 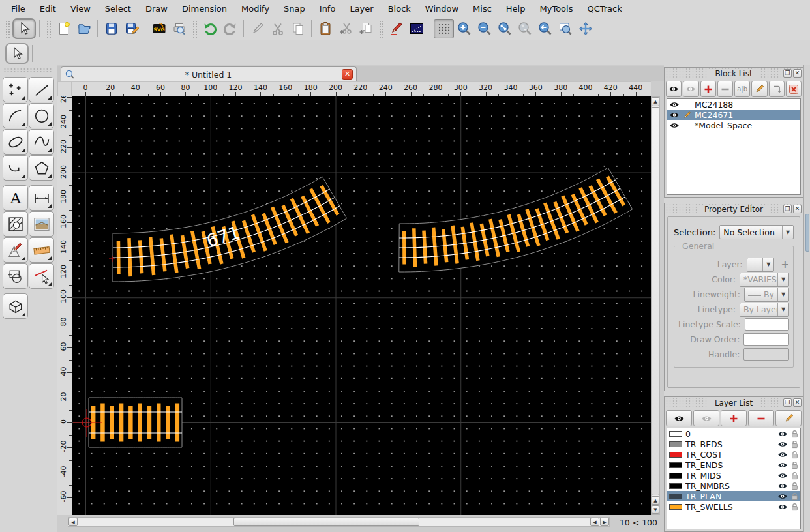 What do you see at coordinates (24, 29) in the screenshot?
I see `select-tool-button` at bounding box center [24, 29].